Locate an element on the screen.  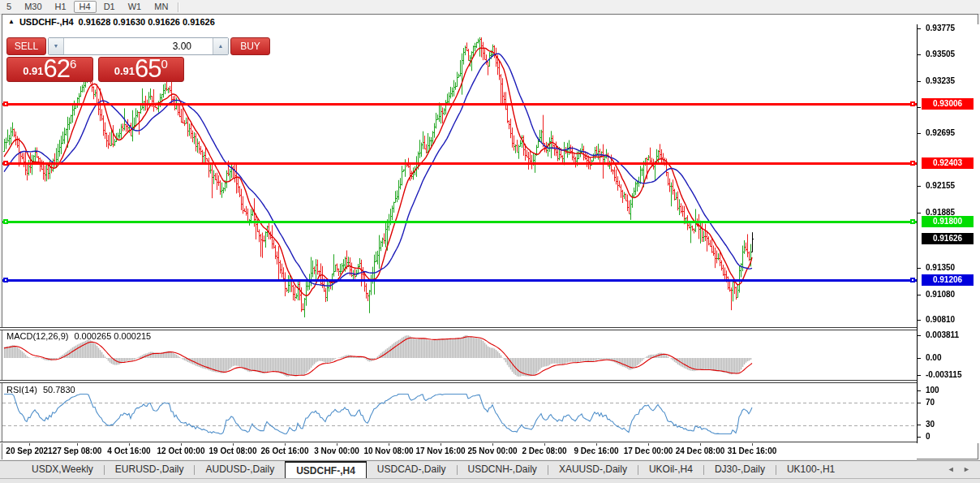
axis-tick-label: 0.93775 is located at coordinates (940, 28).